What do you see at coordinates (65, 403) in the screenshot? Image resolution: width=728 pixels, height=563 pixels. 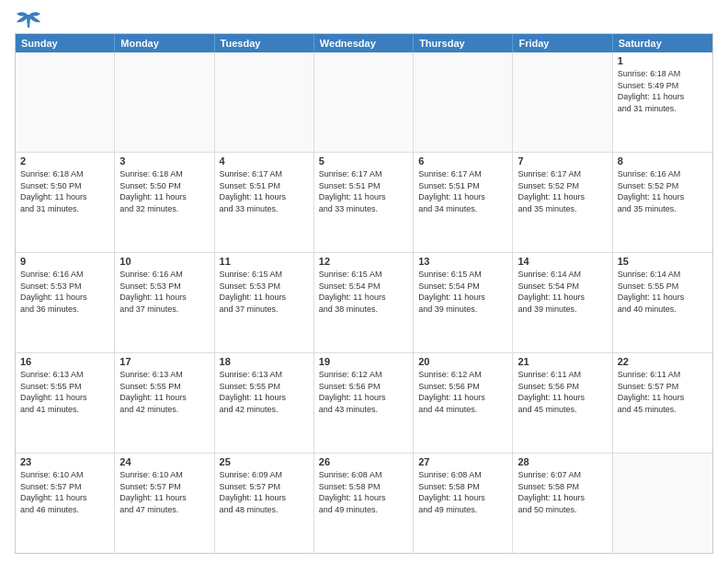 I see `day-cell: 16Sunrise: 6:13 AM Sunset: 5:55 PM Dayli…` at bounding box center [65, 403].